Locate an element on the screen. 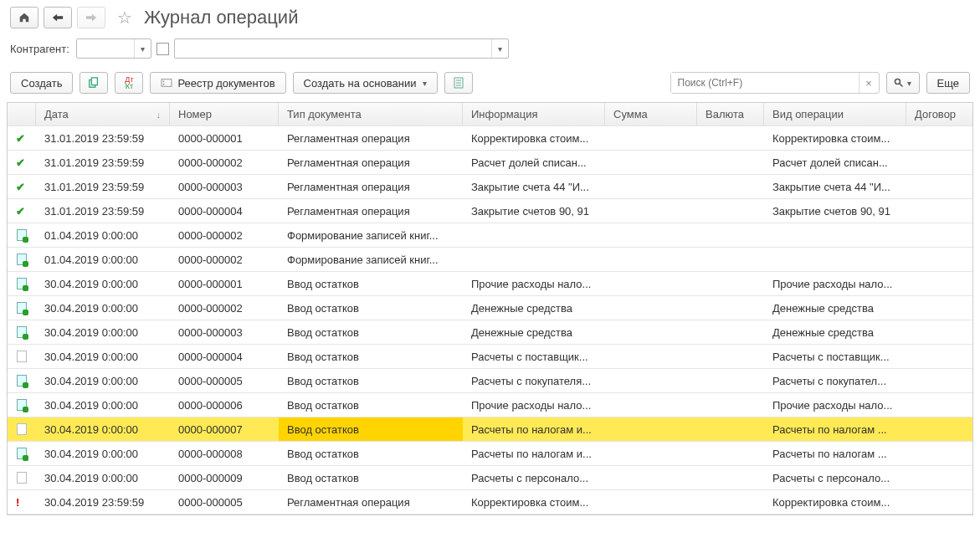  table-row: 30.04.2019 0:00:000000-000002Ввод остатк… is located at coordinates (490, 308).